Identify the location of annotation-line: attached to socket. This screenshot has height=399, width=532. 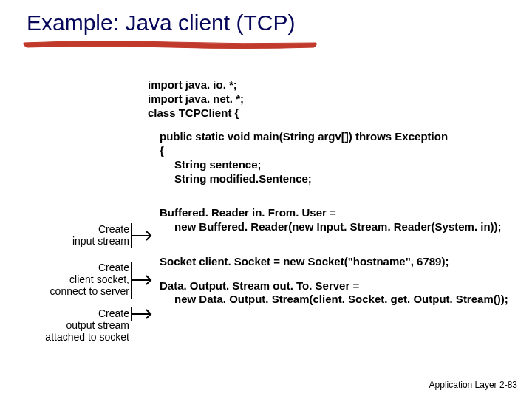
(81, 337).